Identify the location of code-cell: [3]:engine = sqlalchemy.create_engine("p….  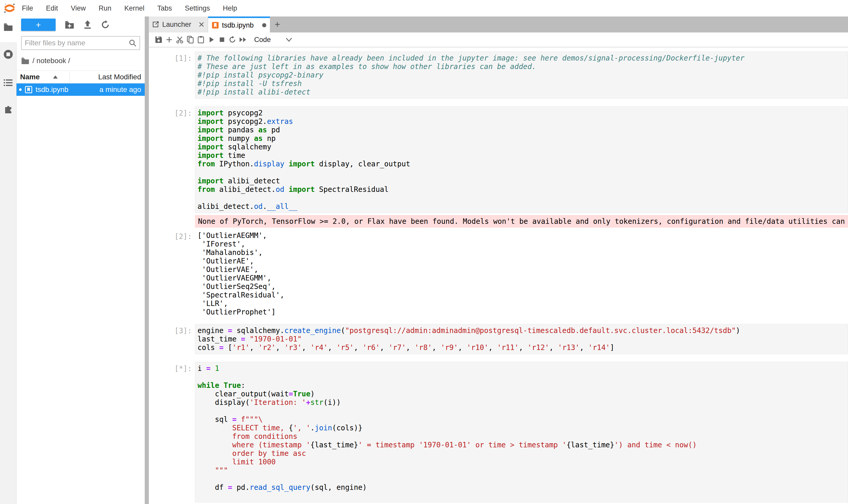
(499, 339).